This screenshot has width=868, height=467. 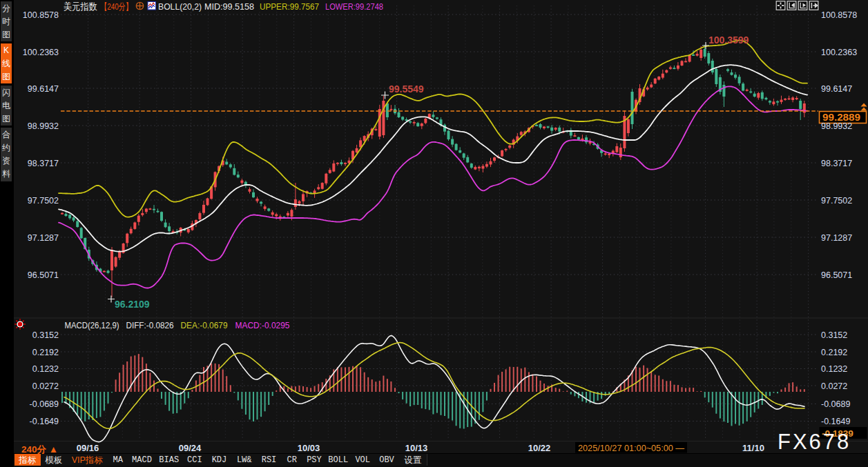 What do you see at coordinates (133, 304) in the screenshot?
I see `svg-text: 96.2109` at bounding box center [133, 304].